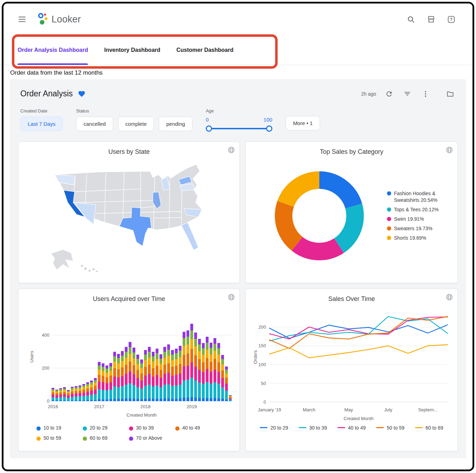 This screenshot has height=473, width=476. I want to click on slider-track-line, so click(239, 129).